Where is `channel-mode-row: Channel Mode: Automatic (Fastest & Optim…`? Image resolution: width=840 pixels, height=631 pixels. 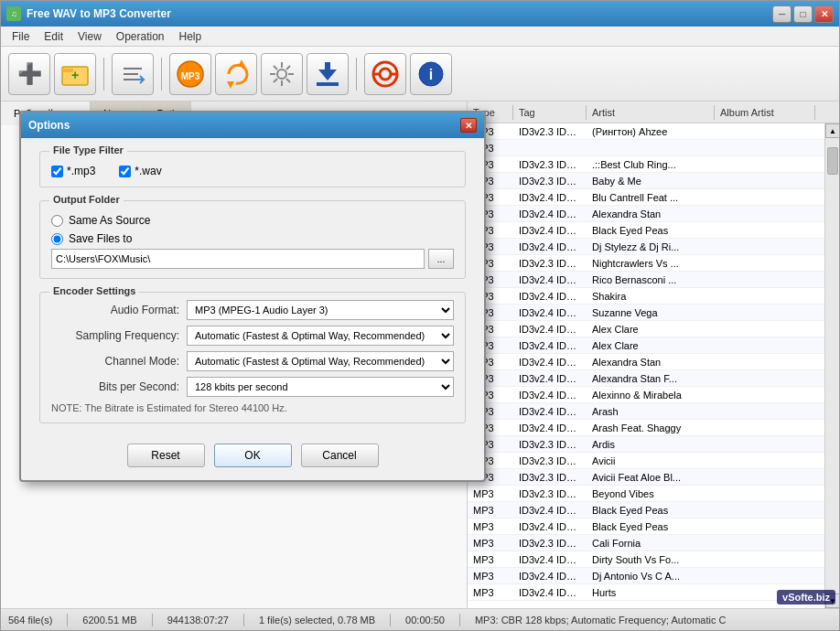 channel-mode-row: Channel Mode: Automatic (Fastest & Optim… is located at coordinates (253, 361).